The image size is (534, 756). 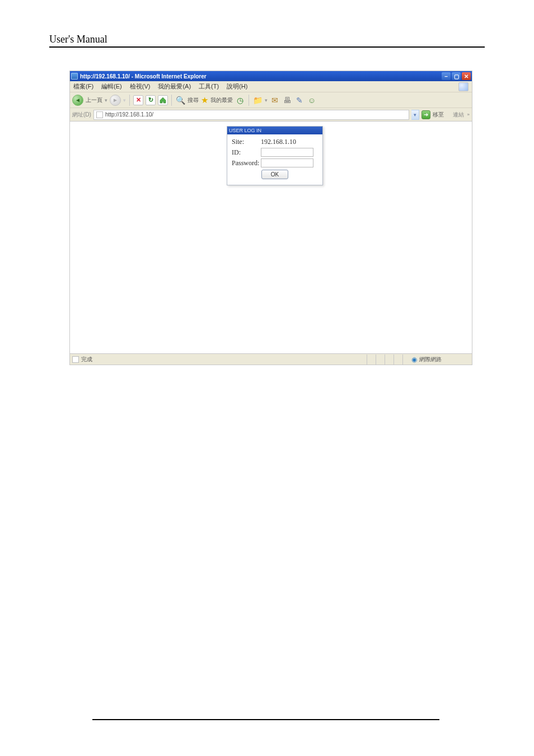 What do you see at coordinates (267, 40) in the screenshot?
I see `page-header: User's Manual` at bounding box center [267, 40].